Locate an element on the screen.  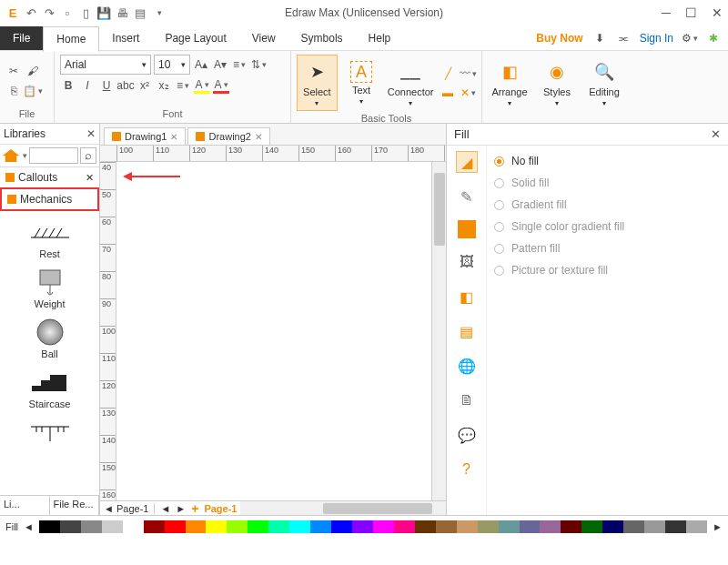
decrease-font-icon: A▾ is located at coordinates (220, 65).